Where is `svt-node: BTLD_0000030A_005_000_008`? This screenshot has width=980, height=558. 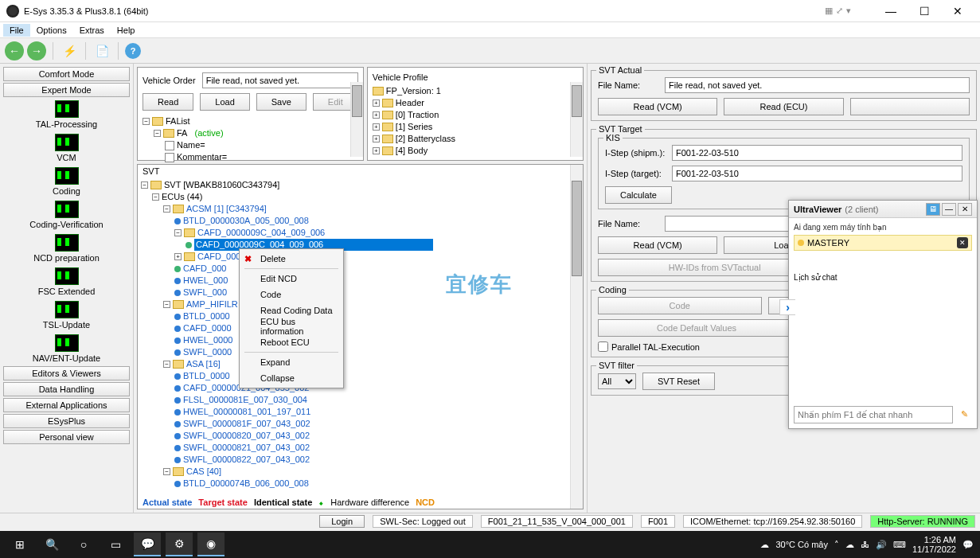 svt-node: BTLD_0000030A_005_000_008 is located at coordinates (355, 221).